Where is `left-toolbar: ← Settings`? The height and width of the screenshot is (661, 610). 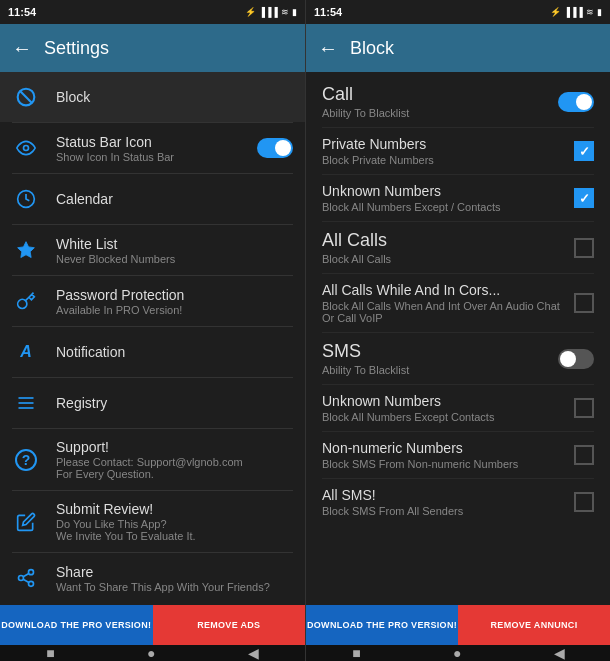
left-toolbar: ← Settings is located at coordinates (152, 48).